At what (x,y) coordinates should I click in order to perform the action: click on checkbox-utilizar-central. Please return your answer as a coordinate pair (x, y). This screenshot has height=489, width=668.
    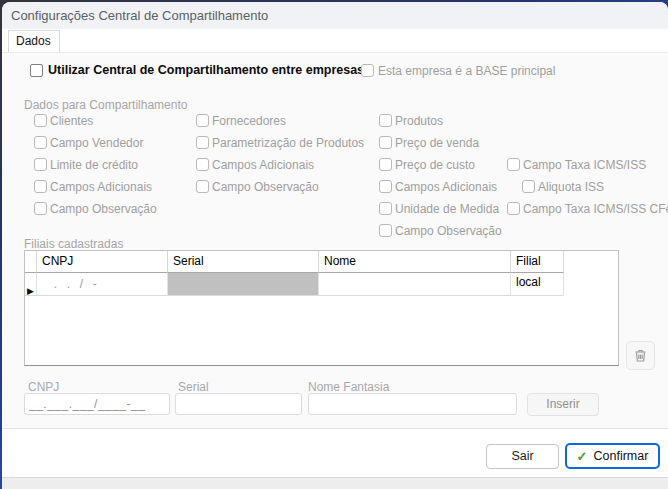
    Looking at the image, I should click on (36, 70).